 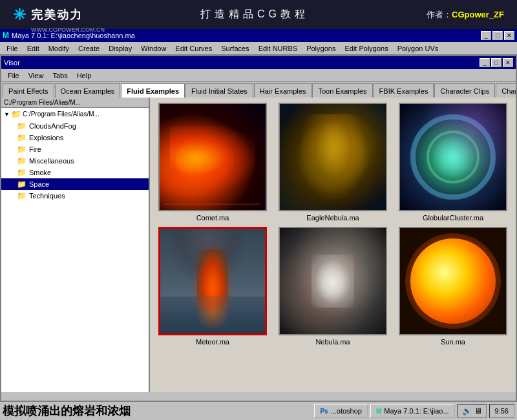 I want to click on thumb-img-nebula, so click(x=333, y=281).